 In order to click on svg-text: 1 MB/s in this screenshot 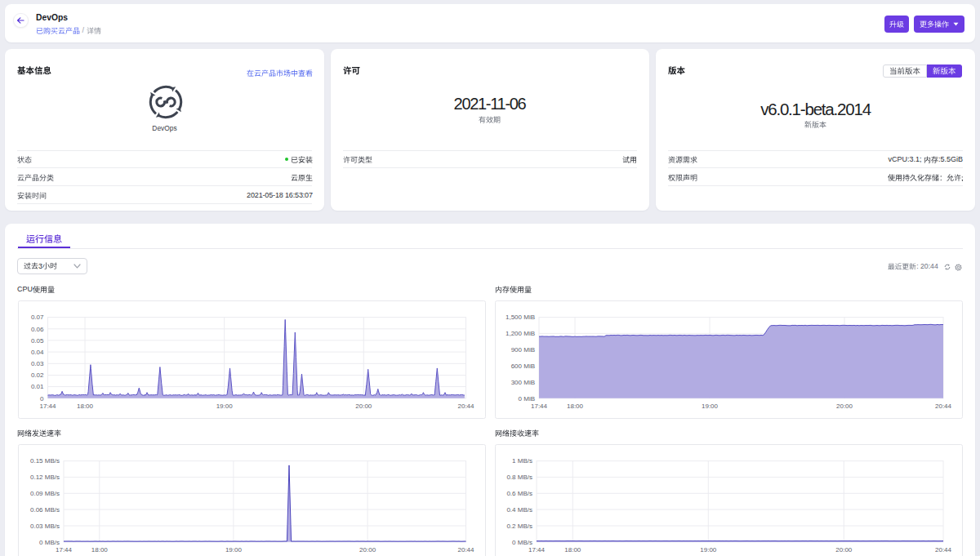, I will do `click(523, 460)`.